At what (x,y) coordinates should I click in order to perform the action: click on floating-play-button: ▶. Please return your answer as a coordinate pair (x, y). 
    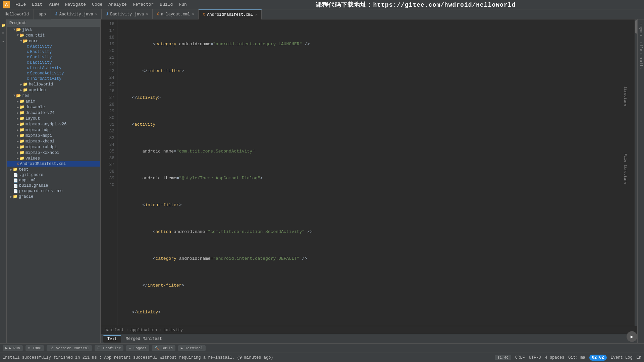
    Looking at the image, I should click on (632, 337).